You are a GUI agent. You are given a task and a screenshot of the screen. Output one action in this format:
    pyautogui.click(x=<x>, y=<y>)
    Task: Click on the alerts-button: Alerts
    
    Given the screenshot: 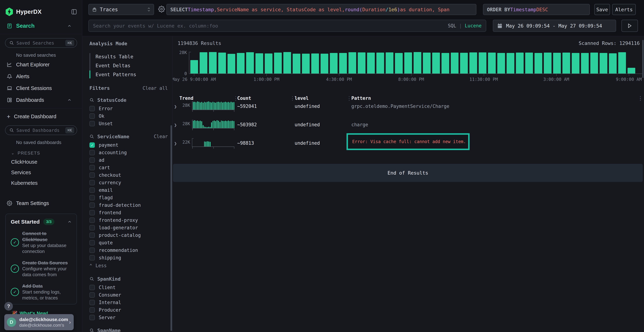 What is the action you would take?
    pyautogui.click(x=624, y=10)
    